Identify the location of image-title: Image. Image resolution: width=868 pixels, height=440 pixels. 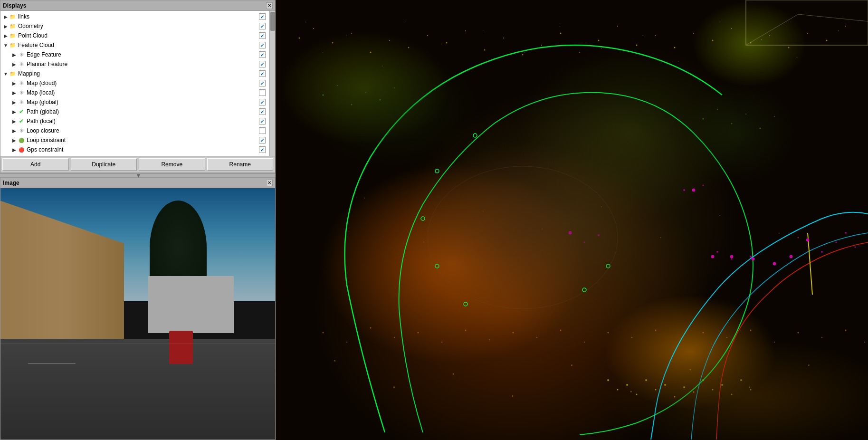
(11, 183).